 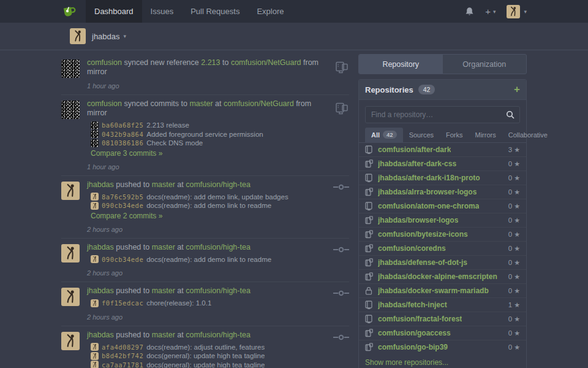 What do you see at coordinates (205, 207) in the screenshot?
I see `feed-item: jhabdas pushed to master at comfusion/hi…` at bounding box center [205, 207].